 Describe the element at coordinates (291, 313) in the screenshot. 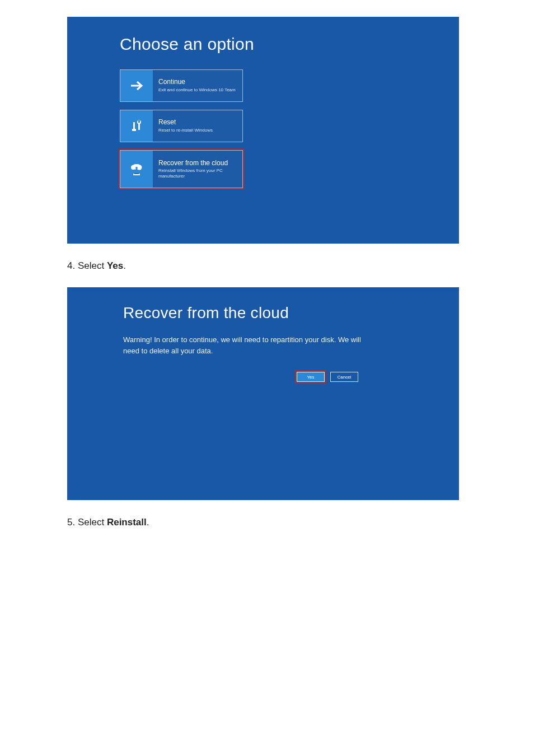

I see `page-title: Recover from the cloud` at that location.